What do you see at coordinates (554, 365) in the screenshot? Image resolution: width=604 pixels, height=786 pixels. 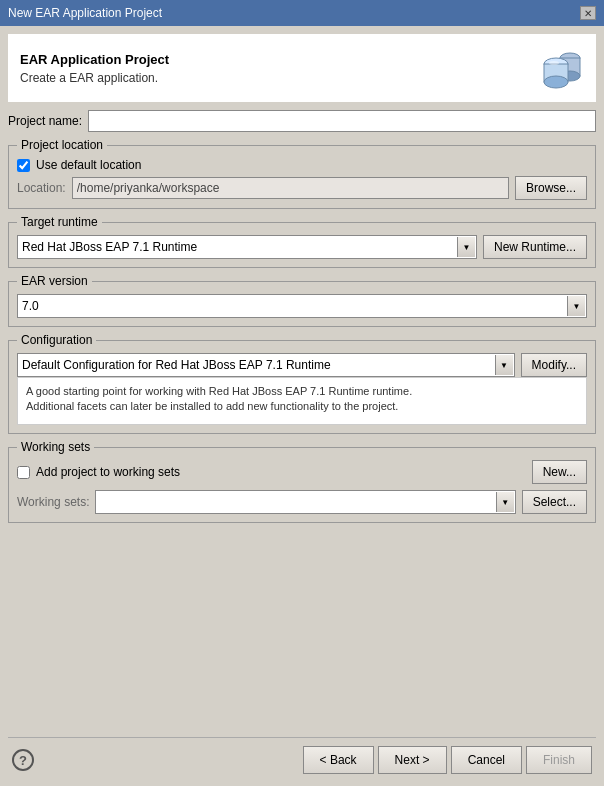 I see `modify-button: Modify...` at bounding box center [554, 365].